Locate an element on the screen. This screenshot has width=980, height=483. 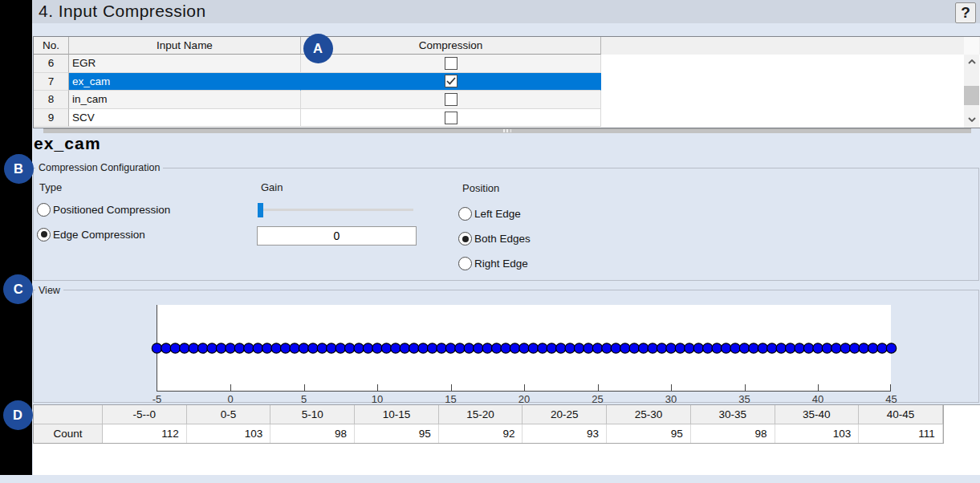
histogram-row-label: Count is located at coordinates (68, 433).